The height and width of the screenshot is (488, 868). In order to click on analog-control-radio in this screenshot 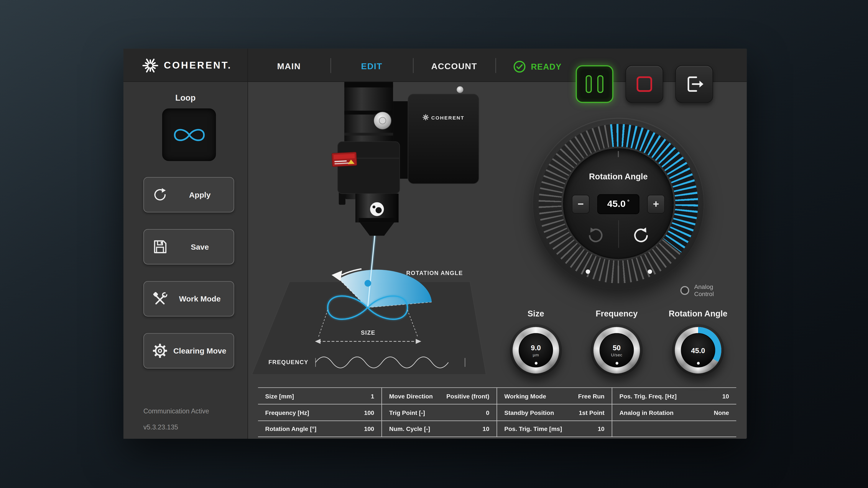, I will do `click(685, 290)`.